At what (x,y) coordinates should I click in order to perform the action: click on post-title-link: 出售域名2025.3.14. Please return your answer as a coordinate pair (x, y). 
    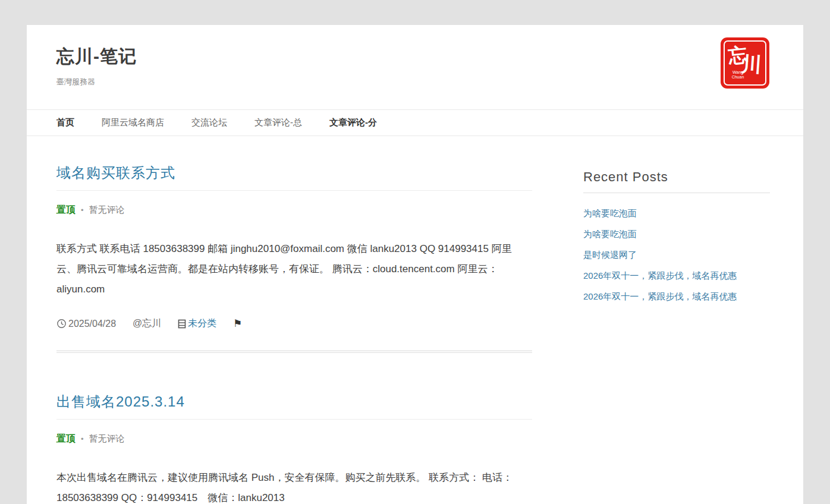
    Looking at the image, I should click on (294, 406).